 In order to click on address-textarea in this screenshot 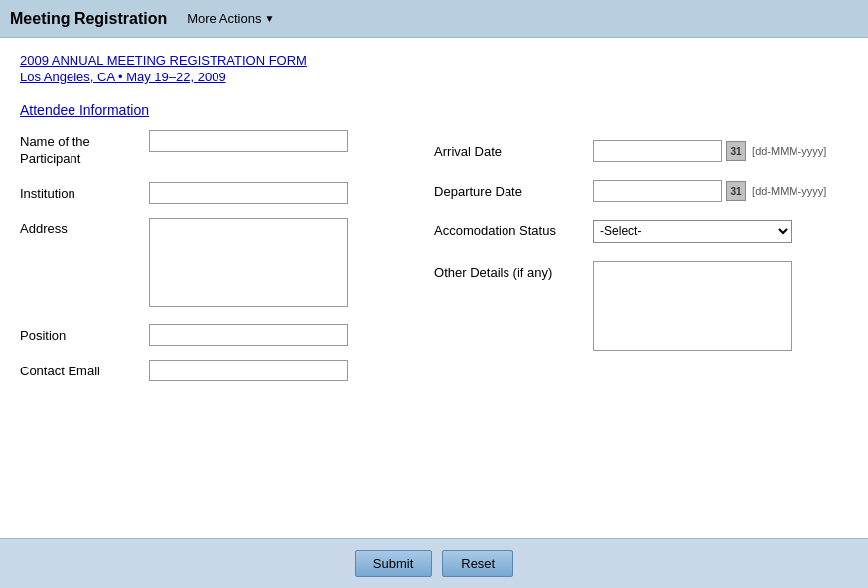, I will do `click(248, 262)`.